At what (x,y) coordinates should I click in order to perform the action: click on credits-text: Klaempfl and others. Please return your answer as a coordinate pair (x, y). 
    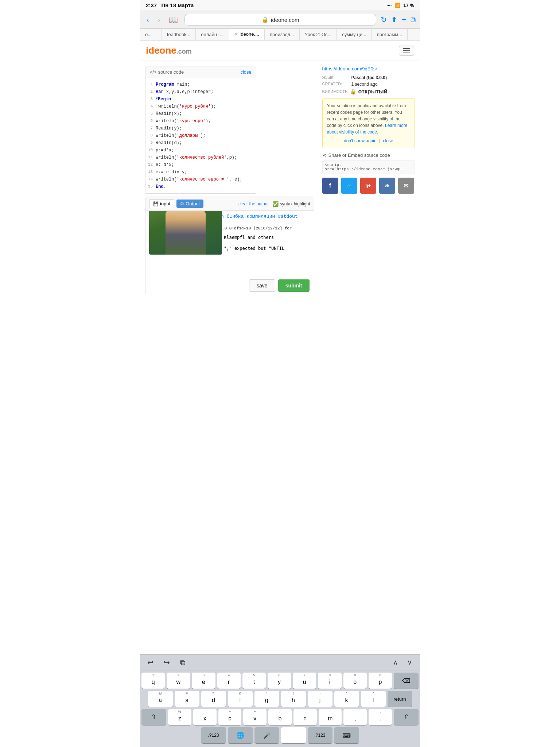
    Looking at the image, I should click on (249, 237).